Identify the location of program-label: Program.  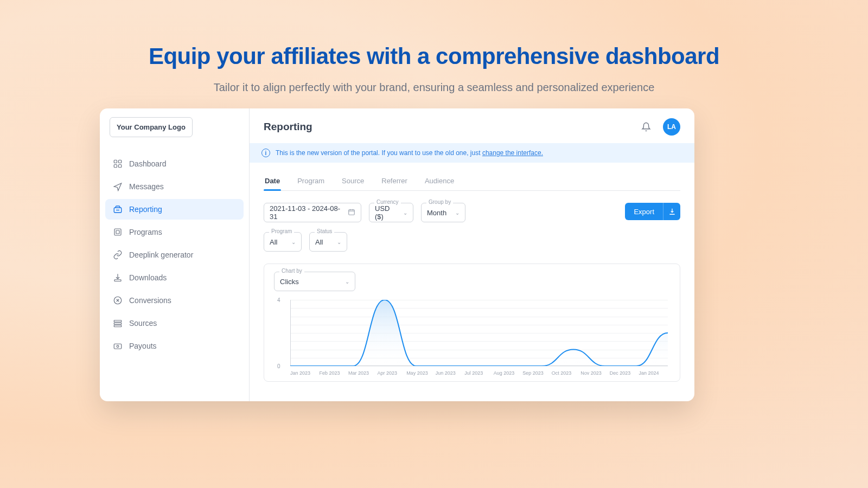
(282, 231).